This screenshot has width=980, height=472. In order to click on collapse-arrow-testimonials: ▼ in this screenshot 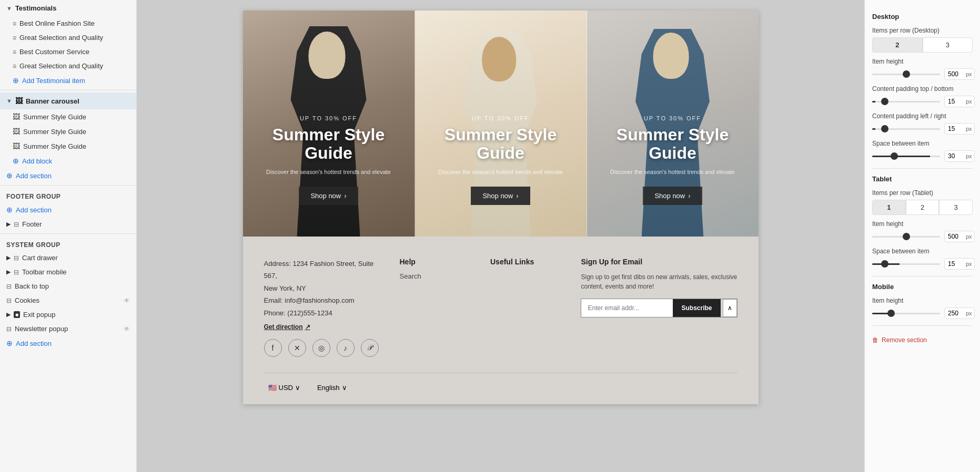, I will do `click(9, 8)`.